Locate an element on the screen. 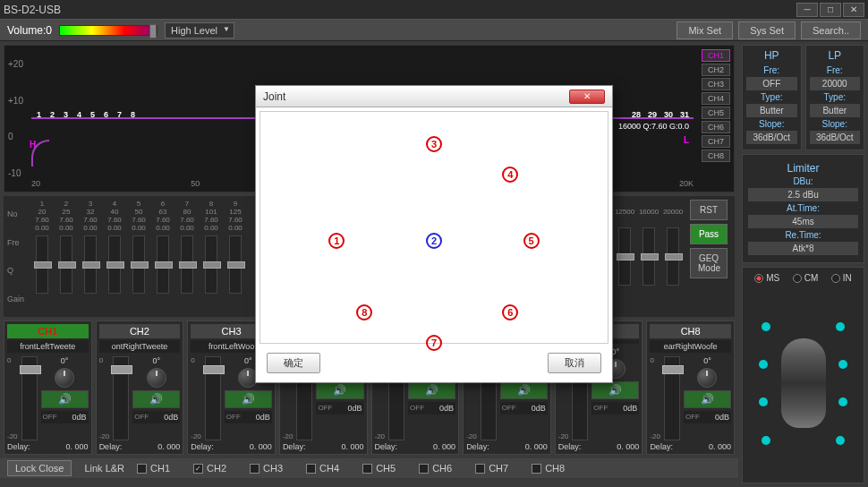 The height and width of the screenshot is (487, 868). joint-node: 7 is located at coordinates (434, 343).